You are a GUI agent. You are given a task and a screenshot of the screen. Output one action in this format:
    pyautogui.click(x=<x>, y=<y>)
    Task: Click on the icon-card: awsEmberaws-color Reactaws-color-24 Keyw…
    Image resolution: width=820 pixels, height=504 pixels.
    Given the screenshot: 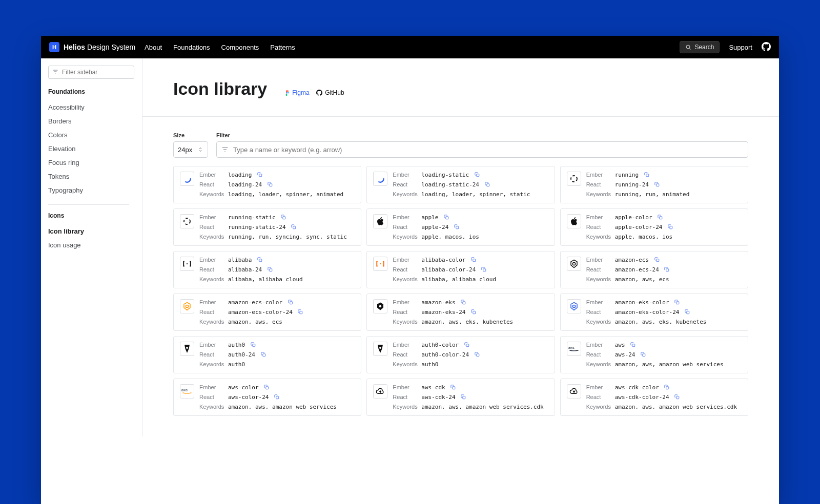 What is the action you would take?
    pyautogui.click(x=268, y=397)
    